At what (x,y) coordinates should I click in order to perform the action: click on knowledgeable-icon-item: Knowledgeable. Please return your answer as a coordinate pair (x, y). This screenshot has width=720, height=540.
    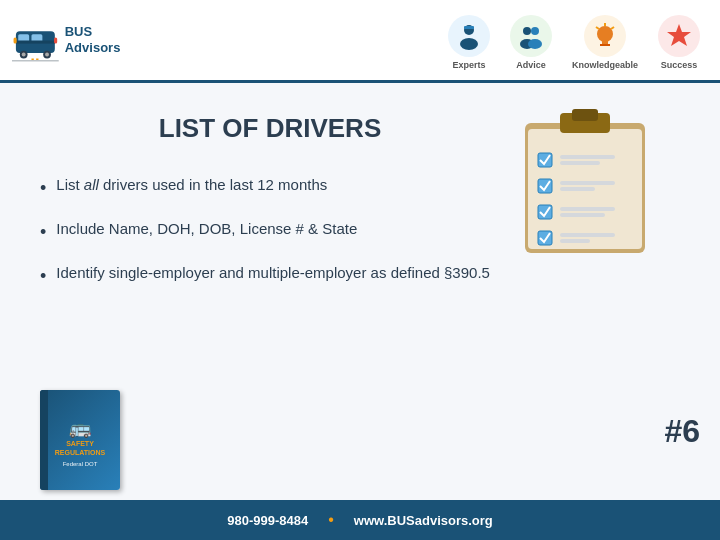
    Looking at the image, I should click on (605, 42).